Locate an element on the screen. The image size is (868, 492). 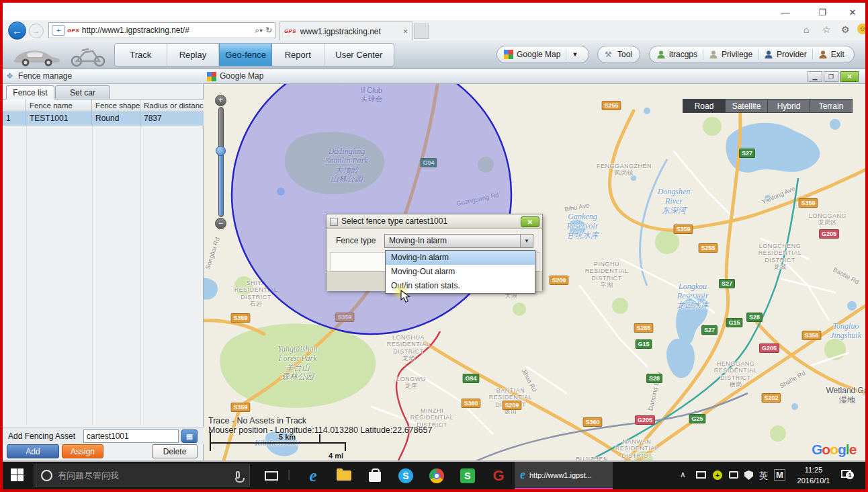
tab-fence-list: Fence list is located at coordinates (30, 93).